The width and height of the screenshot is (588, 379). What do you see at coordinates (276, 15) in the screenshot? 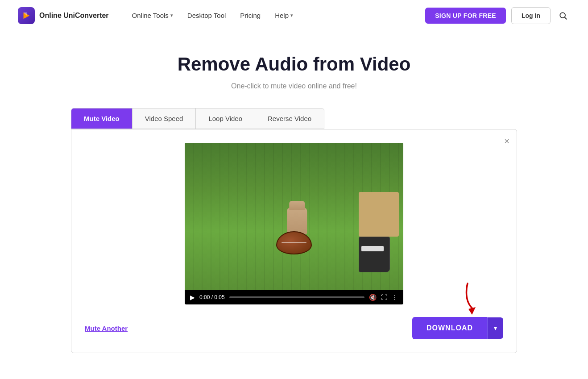
I see `nav-links: Online Tools ▾ Desktop Tool Pricing Help…` at bounding box center [276, 15].